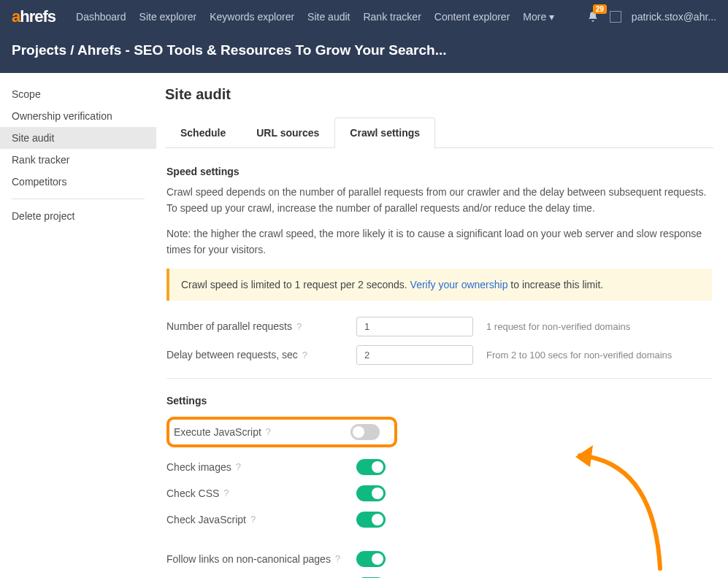 This screenshot has width=728, height=578. What do you see at coordinates (78, 116) in the screenshot?
I see `sidebar-item-ownership-verification: Ownership verification` at bounding box center [78, 116].